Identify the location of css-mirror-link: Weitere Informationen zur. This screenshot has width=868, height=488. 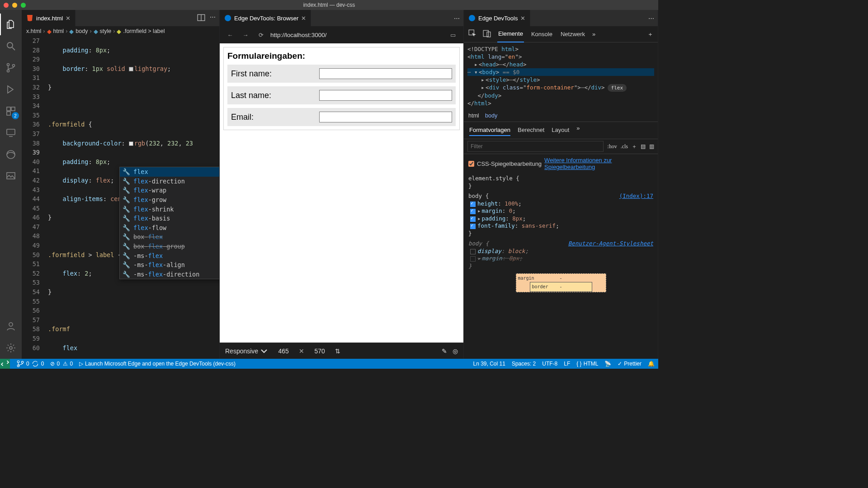
(578, 160).